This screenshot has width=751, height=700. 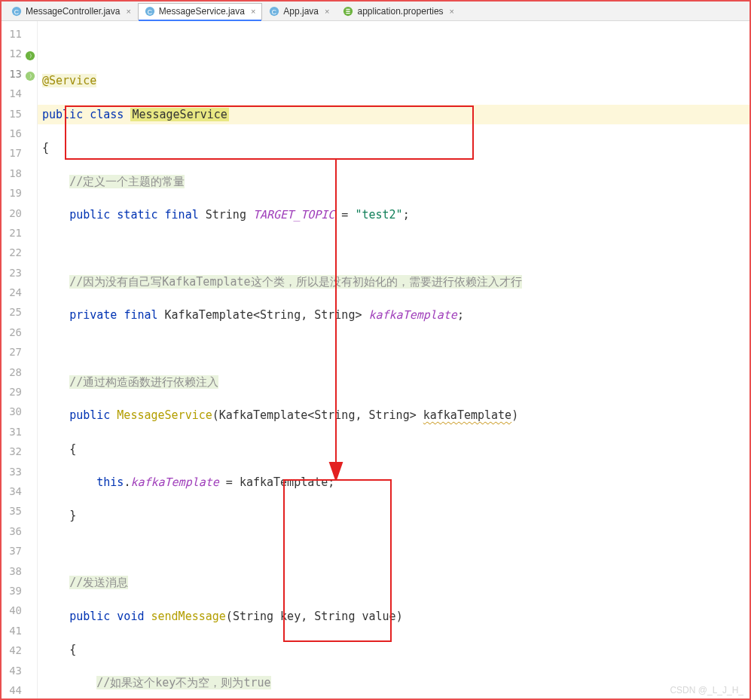 I want to click on tab-label: MessageController.java, so click(x=72, y=11).